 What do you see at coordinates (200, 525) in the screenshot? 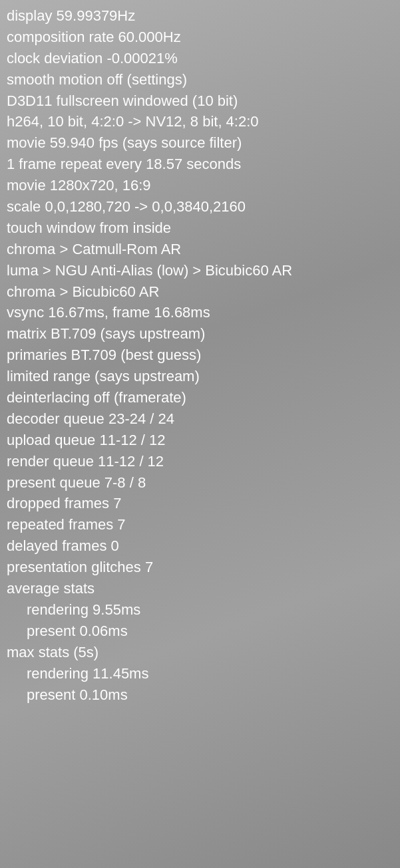
I see `stat-line-24: repeated frames 7` at bounding box center [200, 525].